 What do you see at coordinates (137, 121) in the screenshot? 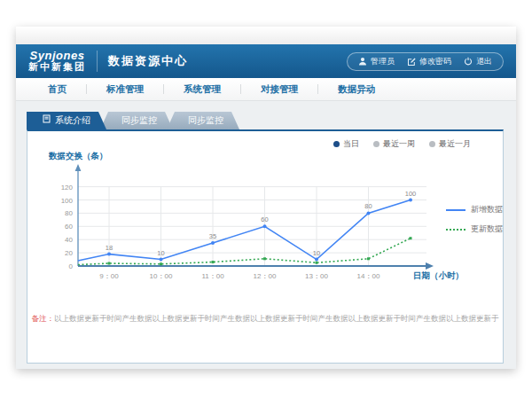
I see `tab-sync-monitor-1: 同步监控` at bounding box center [137, 121].